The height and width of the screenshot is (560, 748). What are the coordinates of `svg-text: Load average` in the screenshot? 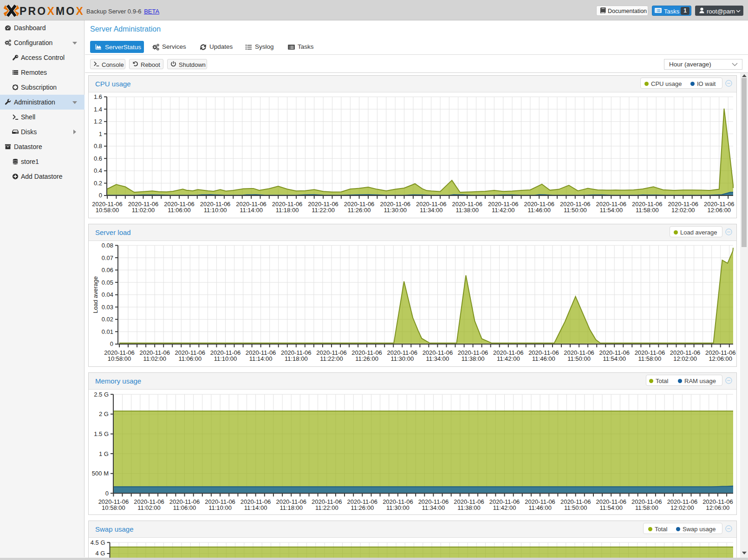 It's located at (96, 295).